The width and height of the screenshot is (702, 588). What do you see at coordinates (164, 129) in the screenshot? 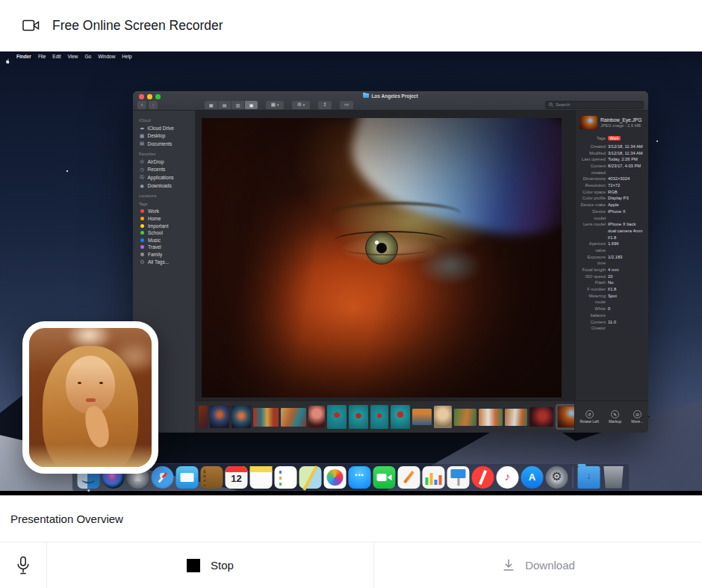
I see `sidebar-item-icloud-drive: ☁iCloud Drive` at bounding box center [164, 129].